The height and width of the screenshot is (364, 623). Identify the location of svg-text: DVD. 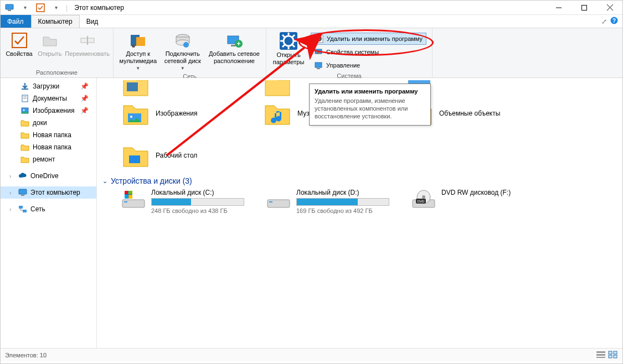
(421, 201).